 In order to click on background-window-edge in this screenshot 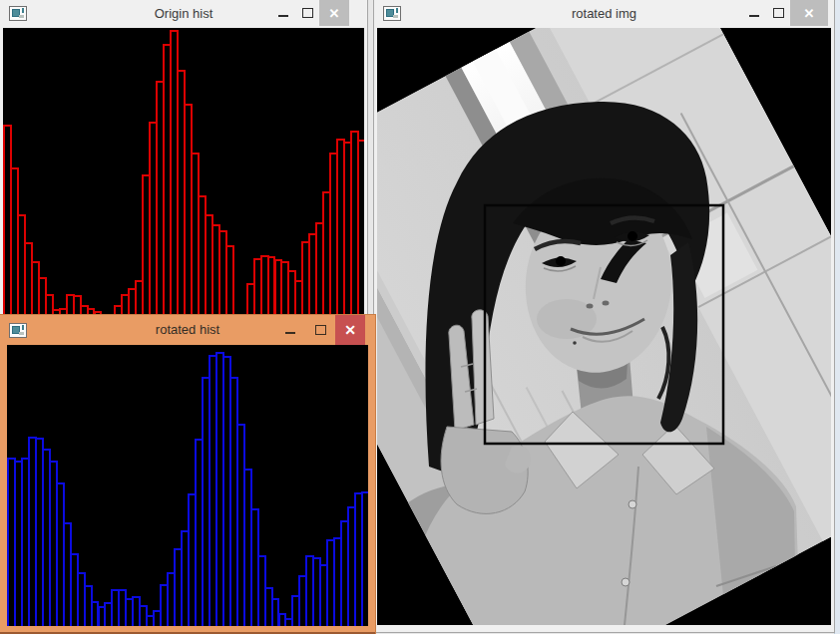, I will do `click(837, 317)`.